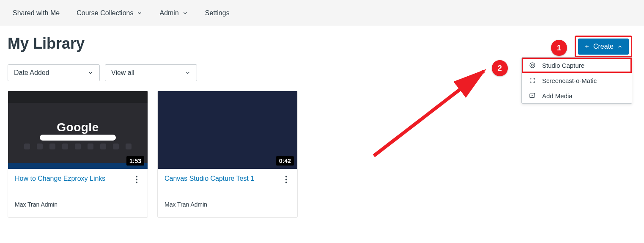 Image resolution: width=644 pixels, height=243 pixels. What do you see at coordinates (36, 13) in the screenshot?
I see `nav-shared-label: Shared with Me` at bounding box center [36, 13].